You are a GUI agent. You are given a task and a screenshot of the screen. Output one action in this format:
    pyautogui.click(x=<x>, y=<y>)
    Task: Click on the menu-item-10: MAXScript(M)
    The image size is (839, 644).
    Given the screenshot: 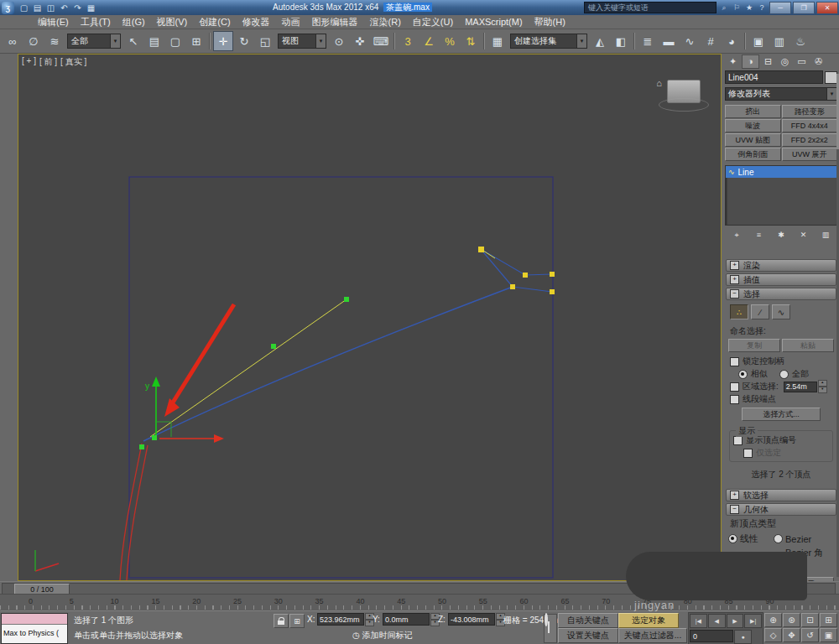 What is the action you would take?
    pyautogui.click(x=493, y=22)
    